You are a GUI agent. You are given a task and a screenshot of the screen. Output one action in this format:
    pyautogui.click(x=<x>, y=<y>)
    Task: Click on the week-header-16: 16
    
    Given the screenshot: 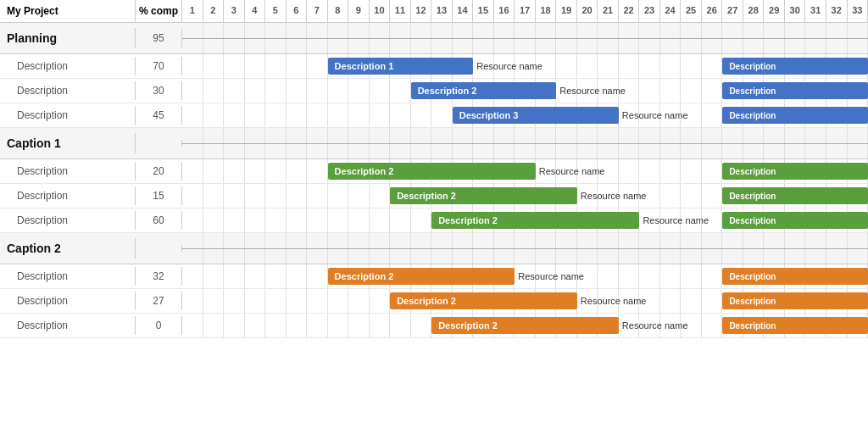 What is the action you would take?
    pyautogui.click(x=505, y=11)
    